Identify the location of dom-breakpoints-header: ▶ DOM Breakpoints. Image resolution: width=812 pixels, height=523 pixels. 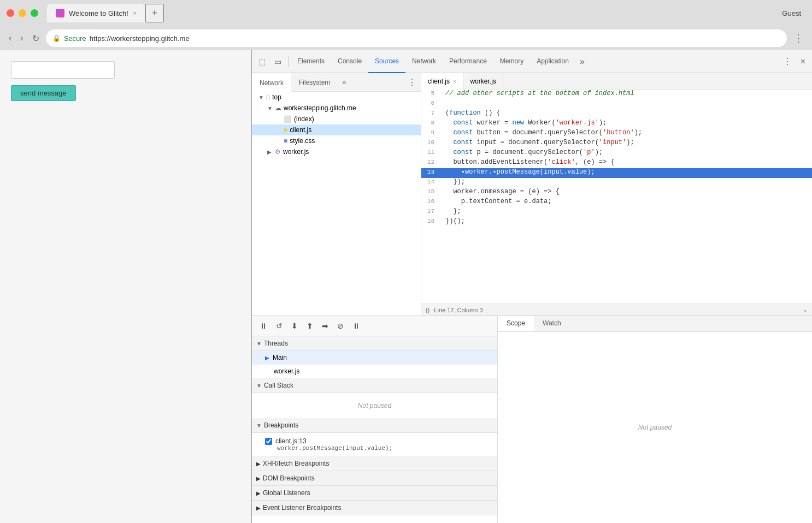
(375, 478).